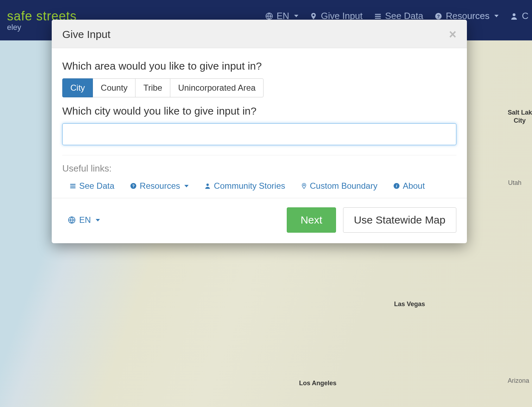 The height and width of the screenshot is (407, 532). Describe the element at coordinates (452, 34) in the screenshot. I see `close-icon: ×` at that location.